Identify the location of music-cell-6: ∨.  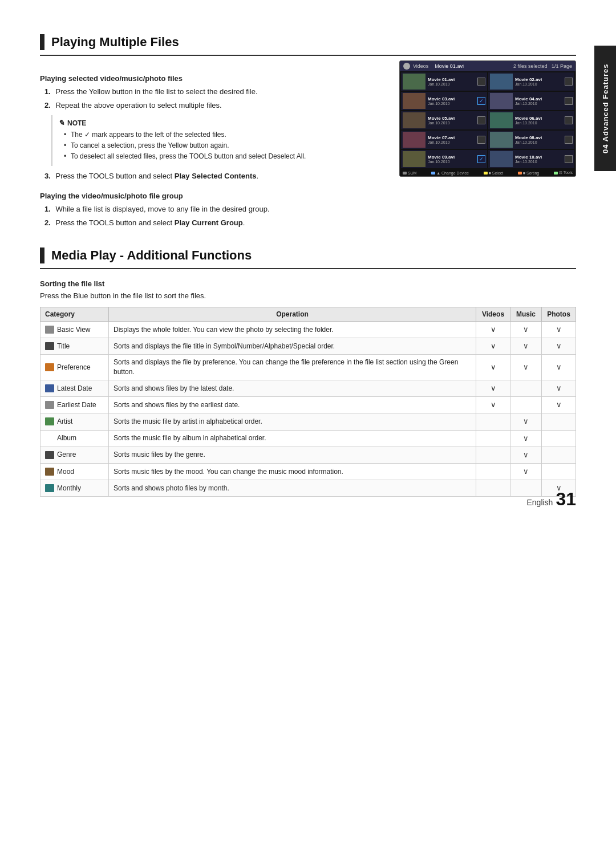
(526, 438).